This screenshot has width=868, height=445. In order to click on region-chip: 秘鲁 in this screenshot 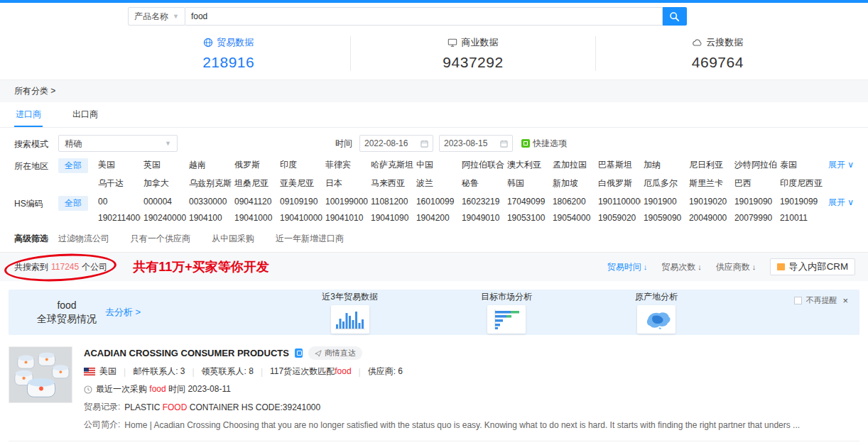, I will do `click(483, 183)`.